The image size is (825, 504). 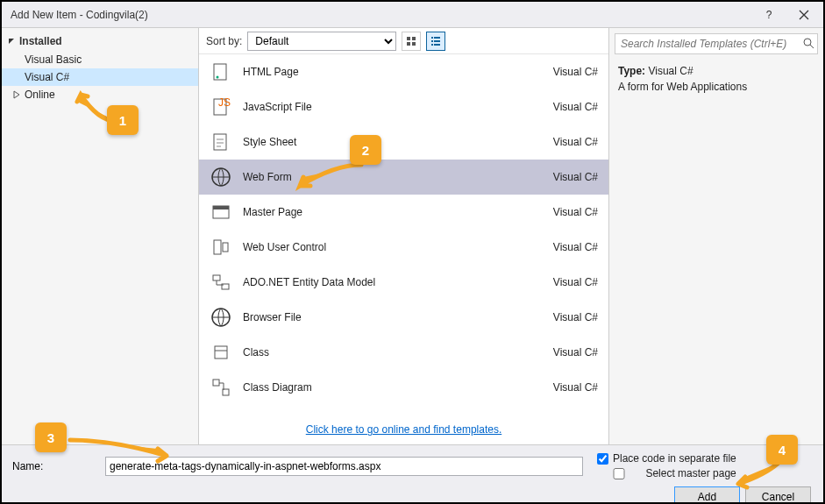 What do you see at coordinates (344, 466) in the screenshot?
I see `name-input` at bounding box center [344, 466].